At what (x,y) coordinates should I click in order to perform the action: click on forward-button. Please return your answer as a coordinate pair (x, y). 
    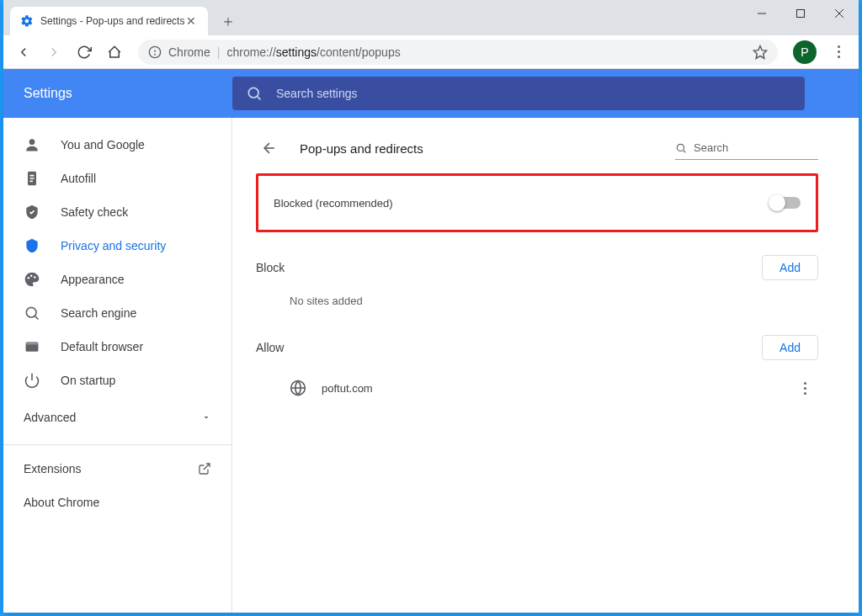
    Looking at the image, I should click on (54, 52).